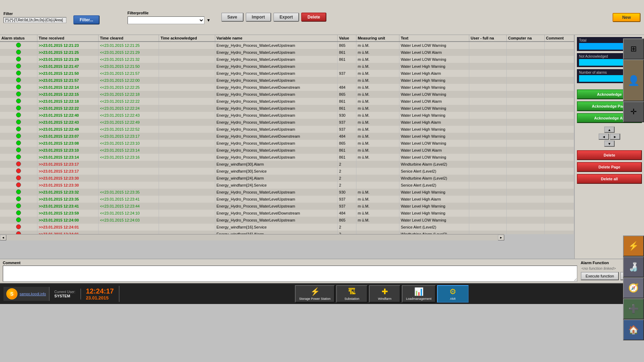 The width and height of the screenshot is (644, 362). Describe the element at coordinates (232, 17) in the screenshot. I see `save-button: Save` at that location.